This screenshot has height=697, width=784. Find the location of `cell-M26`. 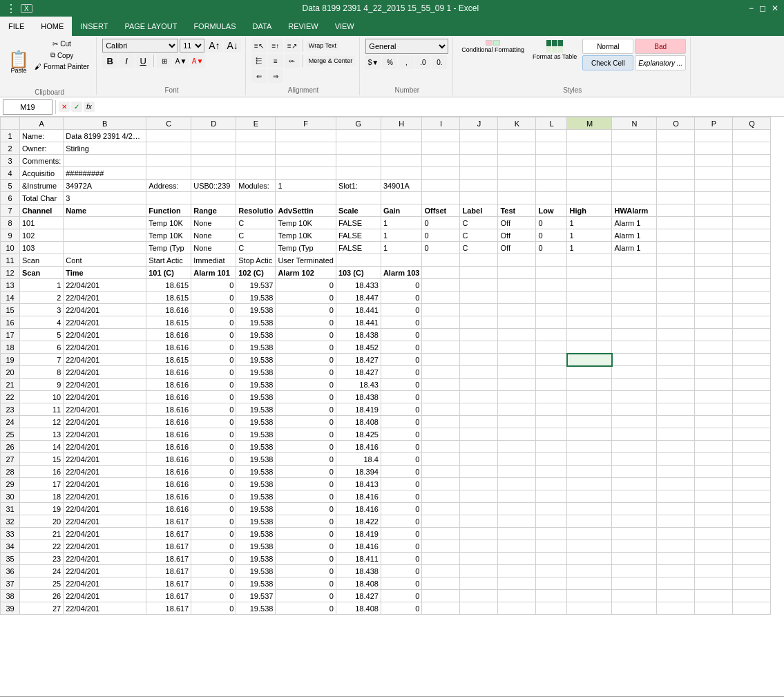

cell-M26 is located at coordinates (590, 447).